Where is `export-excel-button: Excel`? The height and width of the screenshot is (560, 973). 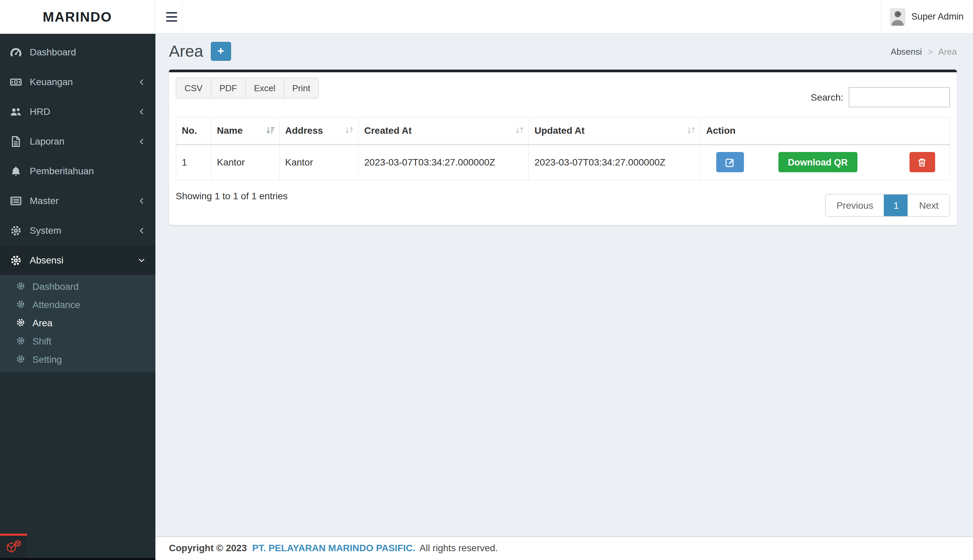
export-excel-button: Excel is located at coordinates (265, 88).